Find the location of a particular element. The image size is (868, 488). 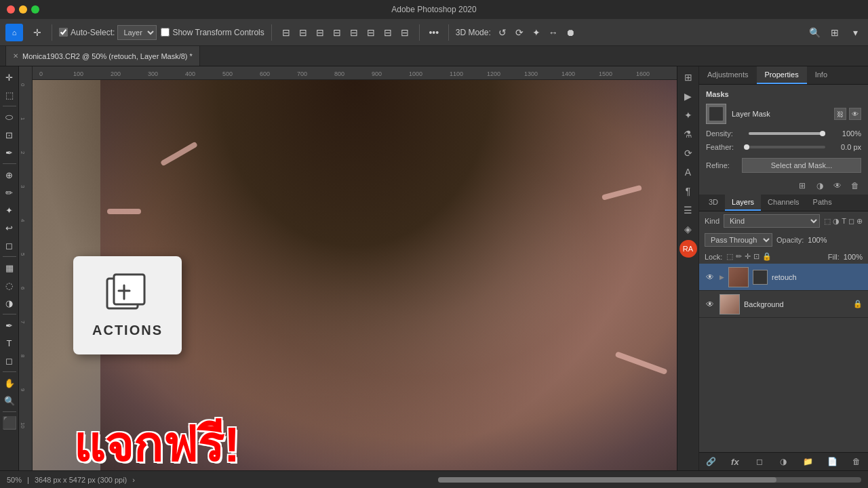

eyedropper-tool: ✒ is located at coordinates (9, 152).